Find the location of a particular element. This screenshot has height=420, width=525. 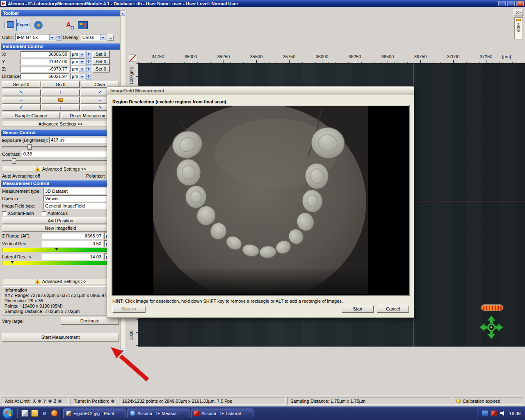

x-set-zero-button: Set 0 is located at coordinates (101, 54).